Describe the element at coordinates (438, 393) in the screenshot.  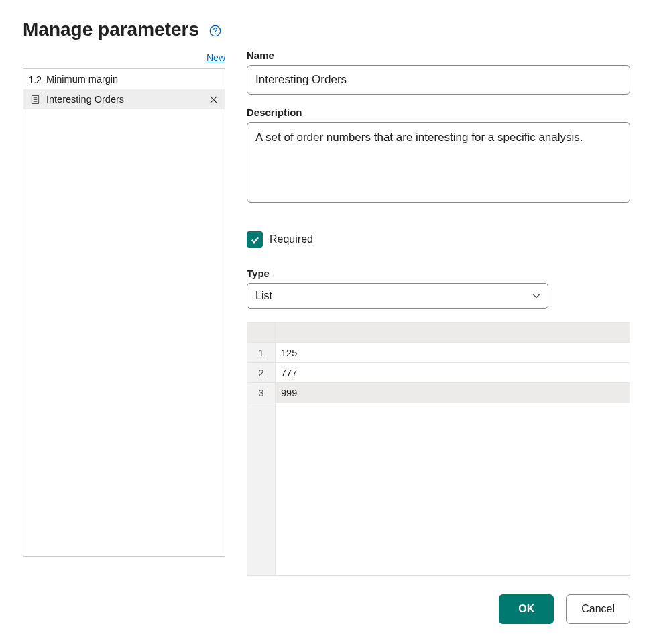
I see `grid-row: 3 999` at that location.